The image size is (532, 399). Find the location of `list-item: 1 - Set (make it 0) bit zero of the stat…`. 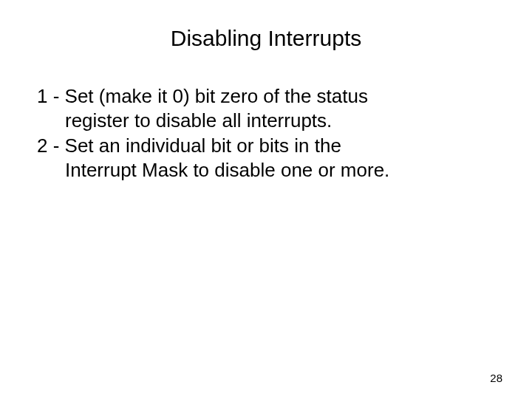

list-item: 1 - Set (make it 0) bit zero of the stat… is located at coordinates (266, 108).